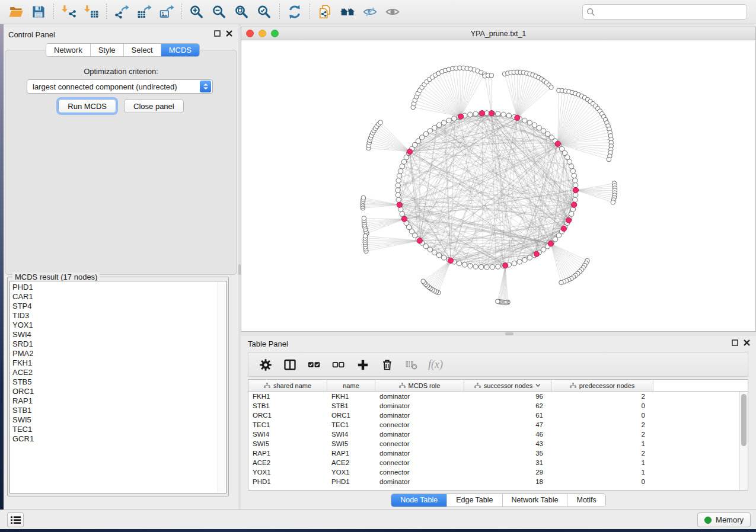  I want to click on close-panel-button: Close panel, so click(154, 106).